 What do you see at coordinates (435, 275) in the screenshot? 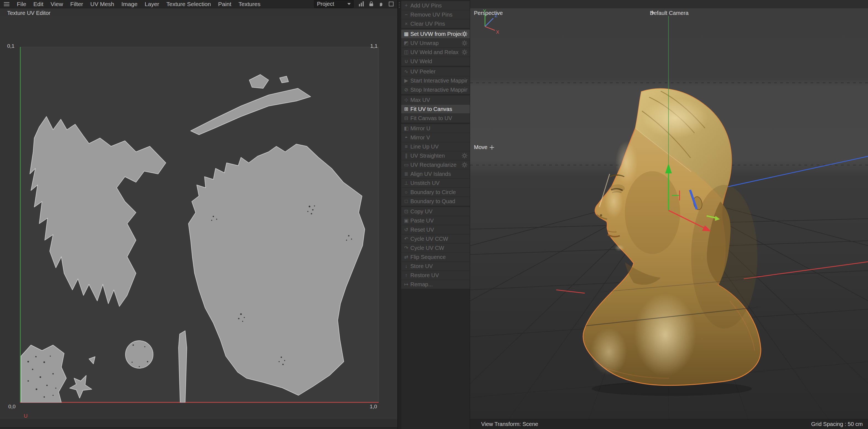
I see `command-restore-uv: ↑Restore UV` at bounding box center [435, 275].